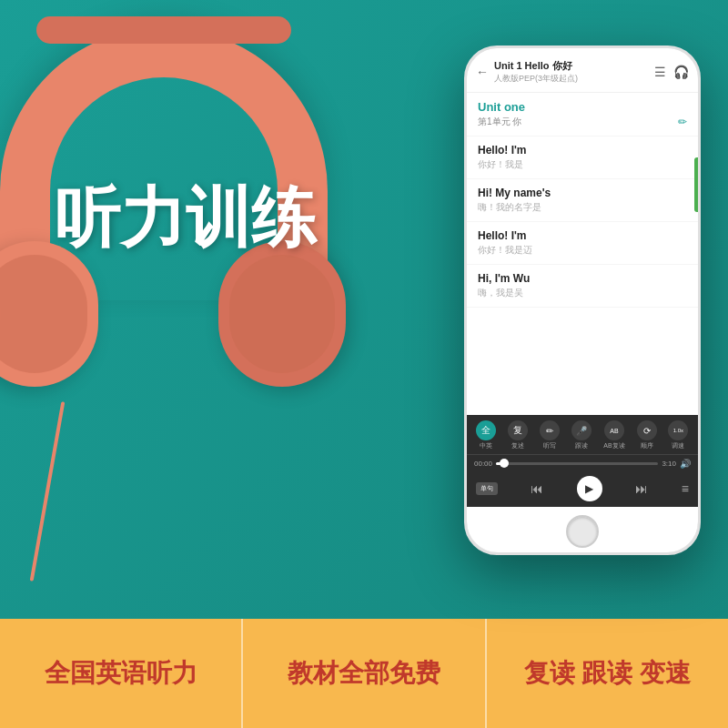 The image size is (728, 728). Describe the element at coordinates (581, 430) in the screenshot. I see `genzhu-icon: 🎤` at that location.